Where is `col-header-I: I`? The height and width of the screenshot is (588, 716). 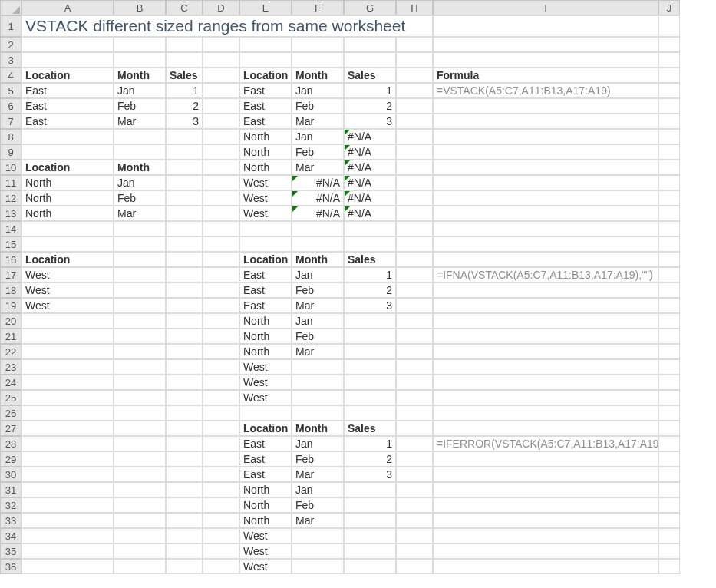 col-header-I: I is located at coordinates (546, 8).